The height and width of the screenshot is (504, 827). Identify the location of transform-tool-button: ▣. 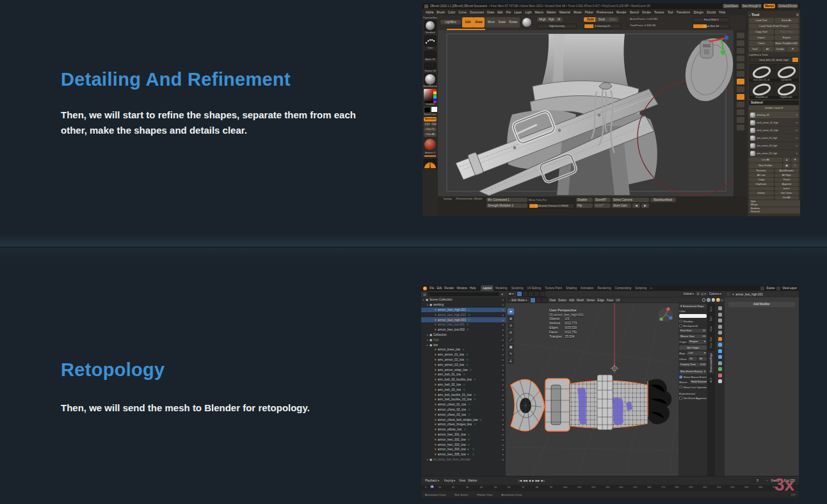
(511, 347).